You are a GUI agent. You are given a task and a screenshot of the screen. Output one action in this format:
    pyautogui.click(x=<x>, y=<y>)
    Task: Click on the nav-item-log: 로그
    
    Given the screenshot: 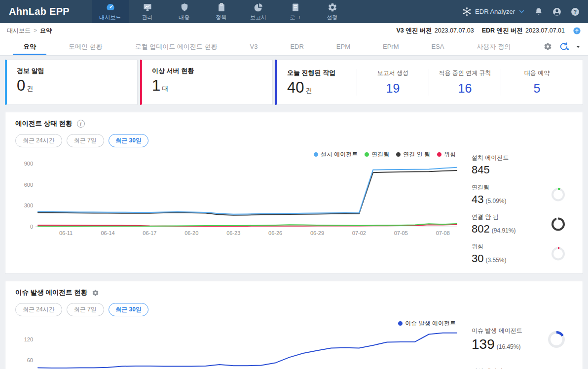 What is the action you would take?
    pyautogui.click(x=295, y=12)
    